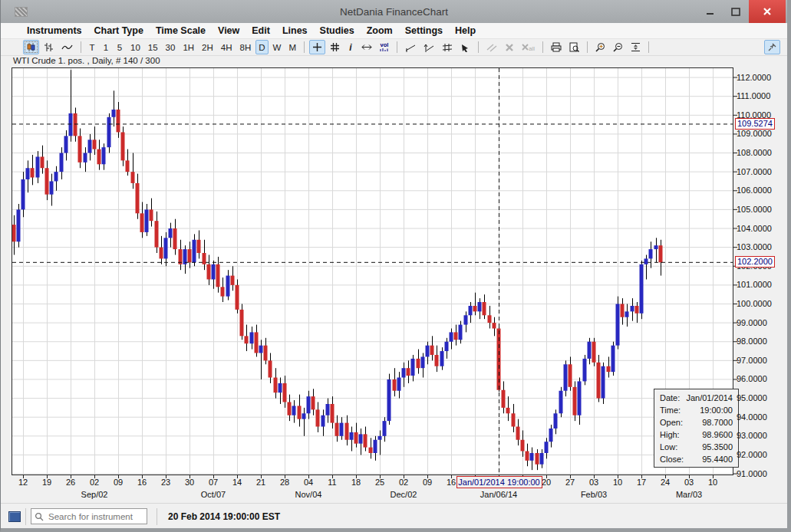 The height and width of the screenshot is (532, 791). What do you see at coordinates (556, 48) in the screenshot?
I see `print-button` at bounding box center [556, 48].